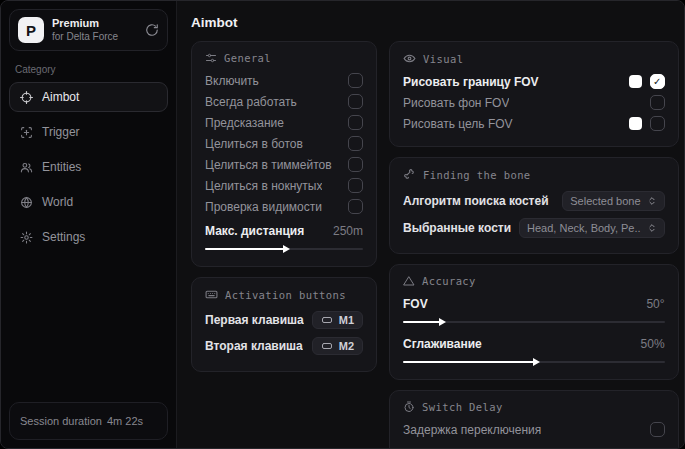  I want to click on toggle-row-target-teammates: Целиться в тиммейтов, so click(284, 164).